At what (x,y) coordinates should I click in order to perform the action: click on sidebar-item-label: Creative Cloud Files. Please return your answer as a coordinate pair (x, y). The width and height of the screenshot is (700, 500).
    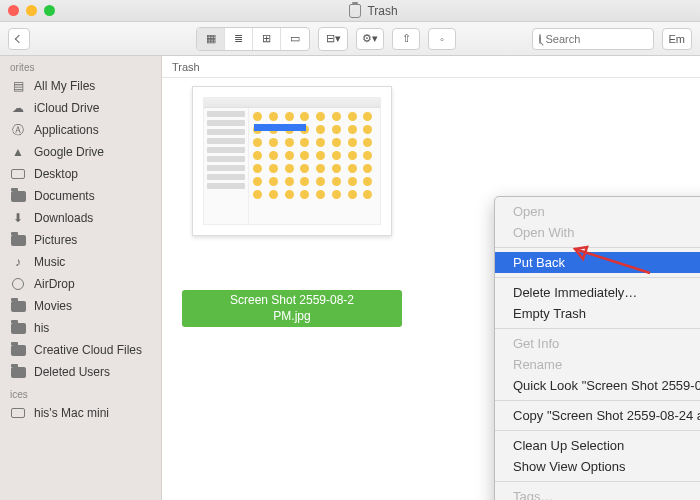
    Looking at the image, I should click on (88, 350).